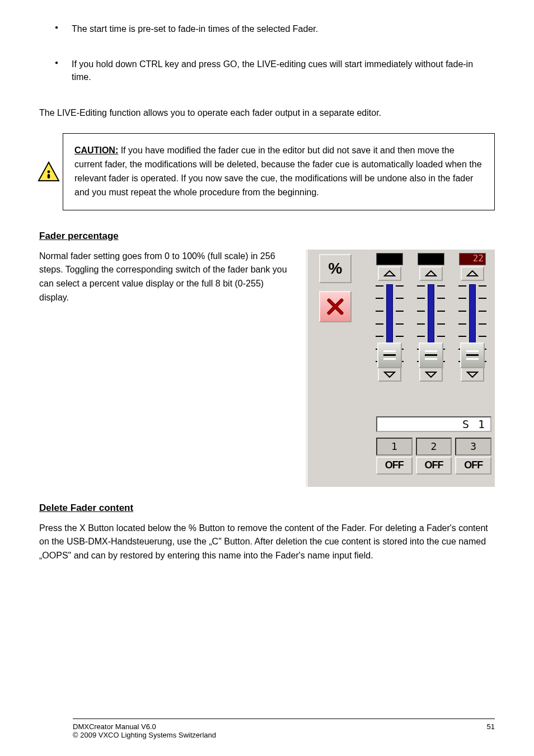 The width and height of the screenshot is (534, 756). Describe the element at coordinates (390, 274) in the screenshot. I see `fader-1-up-button` at that location.